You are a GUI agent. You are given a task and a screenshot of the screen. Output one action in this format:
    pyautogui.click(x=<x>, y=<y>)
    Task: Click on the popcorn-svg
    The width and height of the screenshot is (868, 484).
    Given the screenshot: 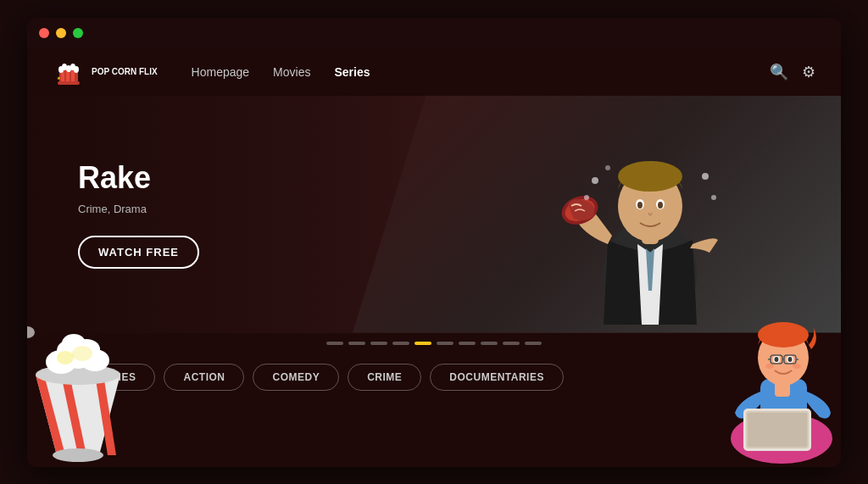 What is the action you would take?
    pyautogui.click(x=86, y=379)
    